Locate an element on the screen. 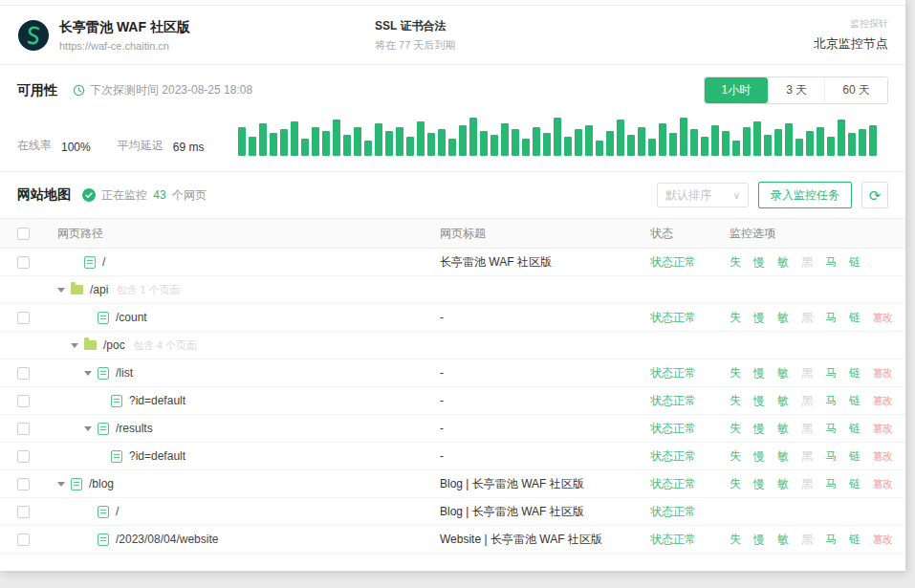 This screenshot has width=915, height=588. page-path: /list is located at coordinates (124, 373).